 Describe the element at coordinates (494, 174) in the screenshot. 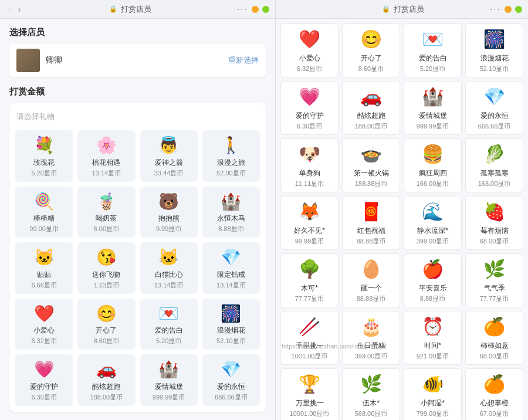

I see `right-gift-name: 孤寒孤寒` at that location.